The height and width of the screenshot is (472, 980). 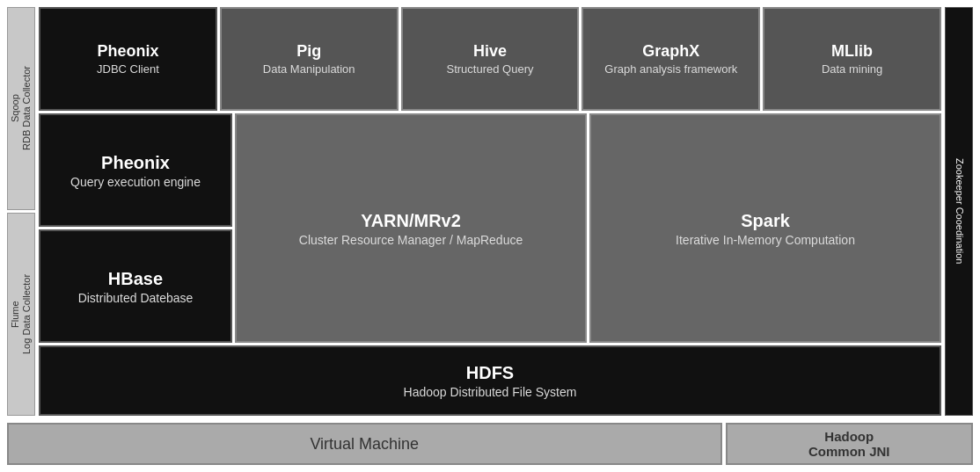 What do you see at coordinates (310, 59) in the screenshot?
I see `pig-top-box: Pig Data Manipulation` at bounding box center [310, 59].